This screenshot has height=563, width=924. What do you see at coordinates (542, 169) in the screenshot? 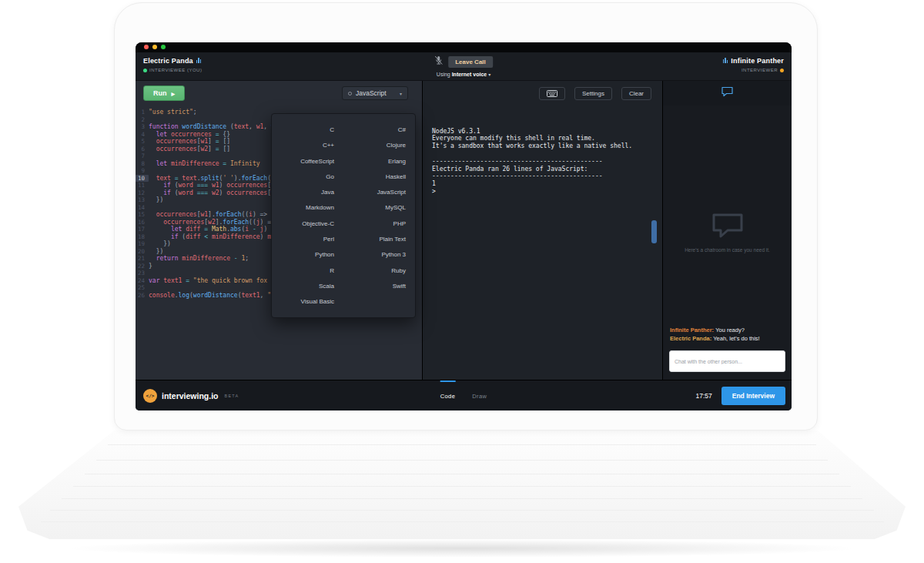
I see `console-line: Electric Panda ran 26 lines of JavaScrip…` at bounding box center [542, 169].